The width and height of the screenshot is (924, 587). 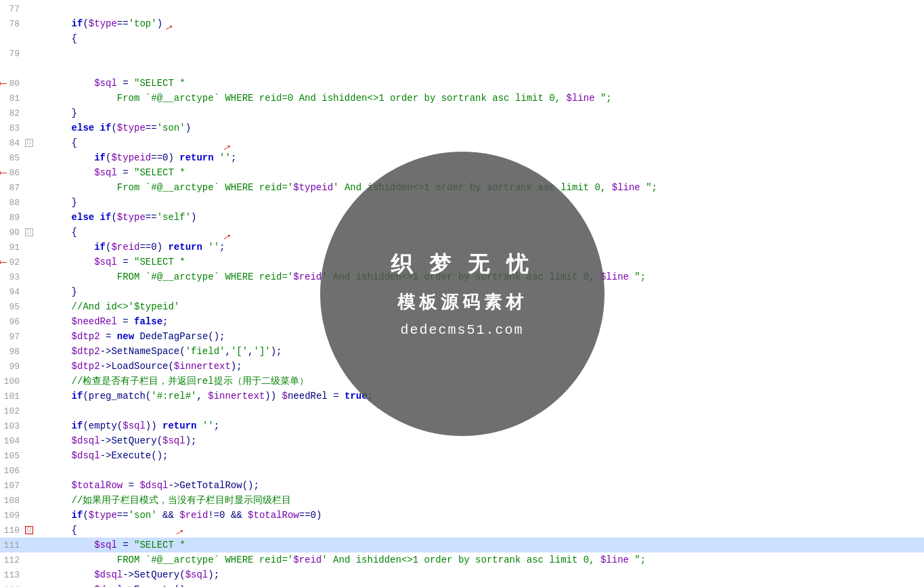 What do you see at coordinates (20, 24) in the screenshot?
I see `gutter: 78` at bounding box center [20, 24].